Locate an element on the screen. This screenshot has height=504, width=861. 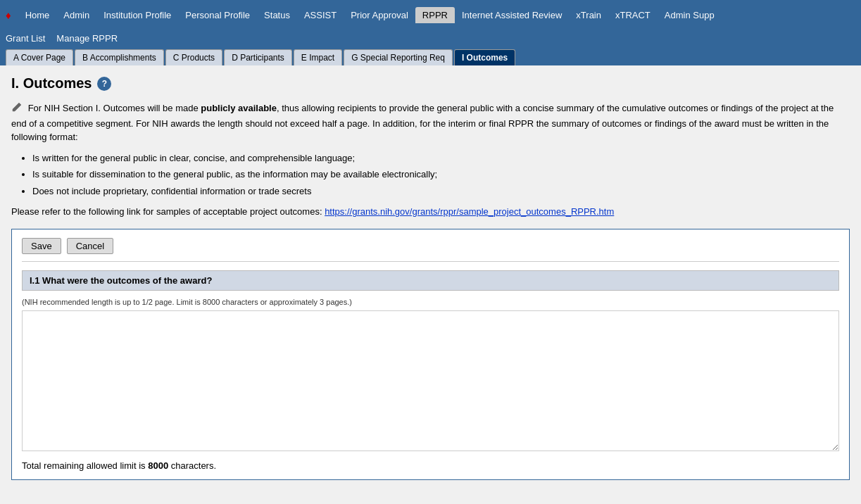
nav-prior-approval: Prior Approval is located at coordinates (379, 15).